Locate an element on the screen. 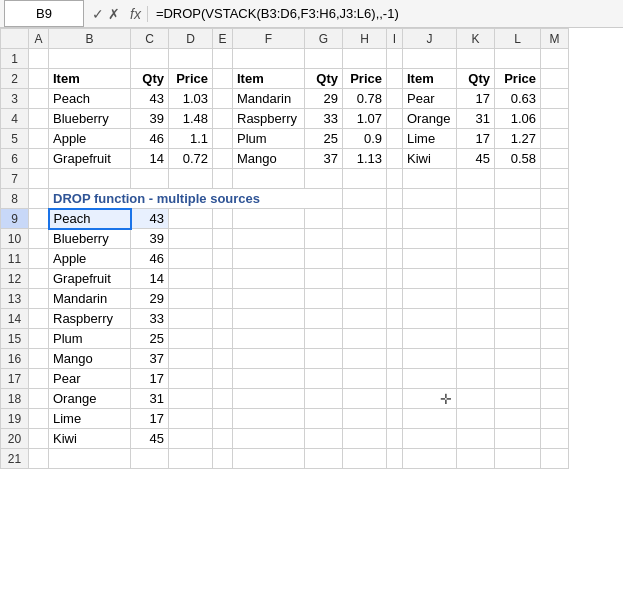 This screenshot has width=623, height=613. cell-h14 is located at coordinates (365, 319).